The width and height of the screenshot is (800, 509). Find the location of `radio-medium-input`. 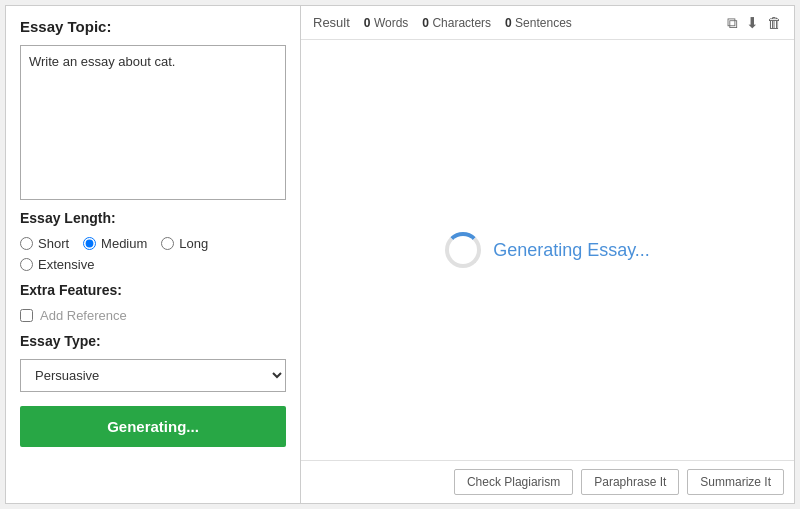

radio-medium-input is located at coordinates (90, 244).